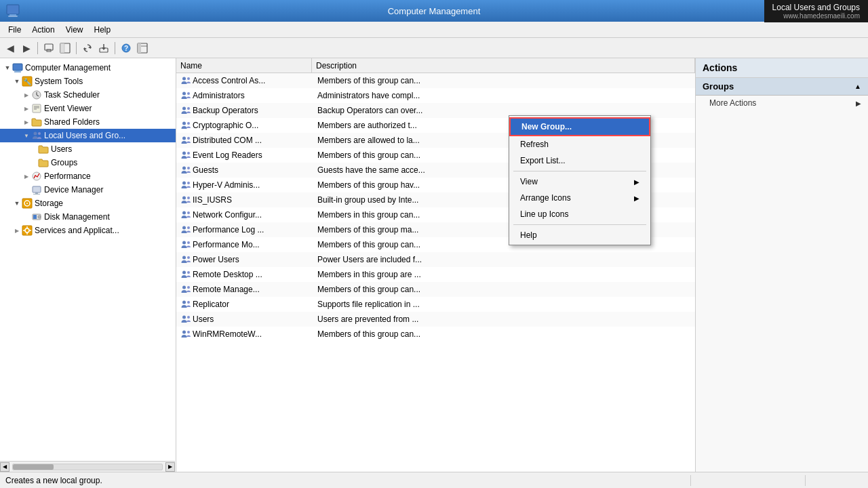  Describe the element at coordinates (435, 66) in the screenshot. I see `list-header: Name Description` at that location.